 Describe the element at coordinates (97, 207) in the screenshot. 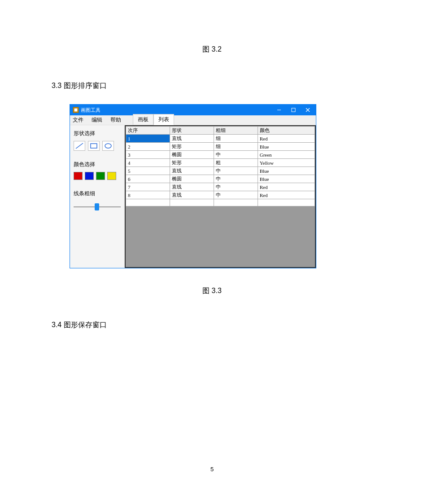

I see `thickness-slider` at that location.